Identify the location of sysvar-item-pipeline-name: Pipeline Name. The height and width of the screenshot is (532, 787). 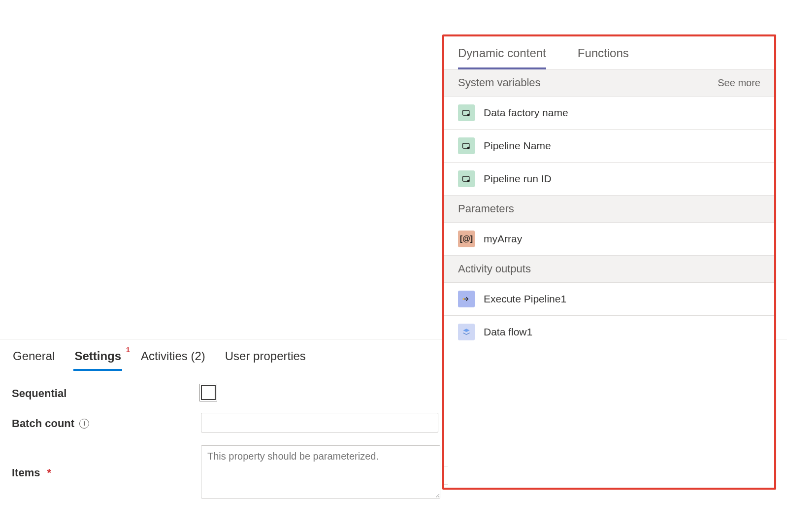
(609, 146).